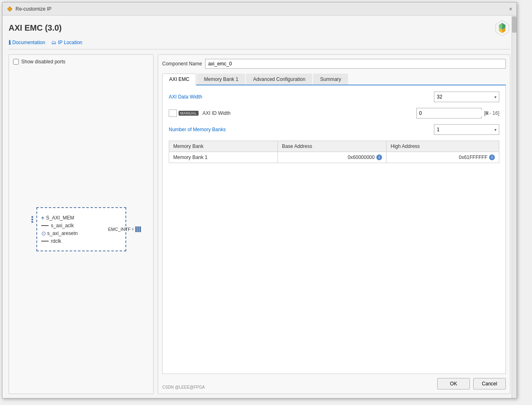 The width and height of the screenshot is (532, 405). I want to click on plus-icon-s-axi-mem: +, so click(43, 218).